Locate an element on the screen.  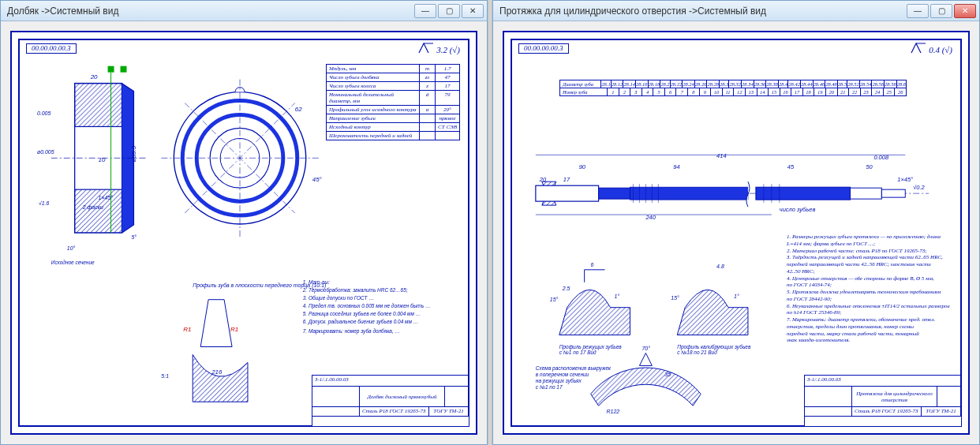
svg-text: на режущих зубьях is located at coordinates (559, 381).